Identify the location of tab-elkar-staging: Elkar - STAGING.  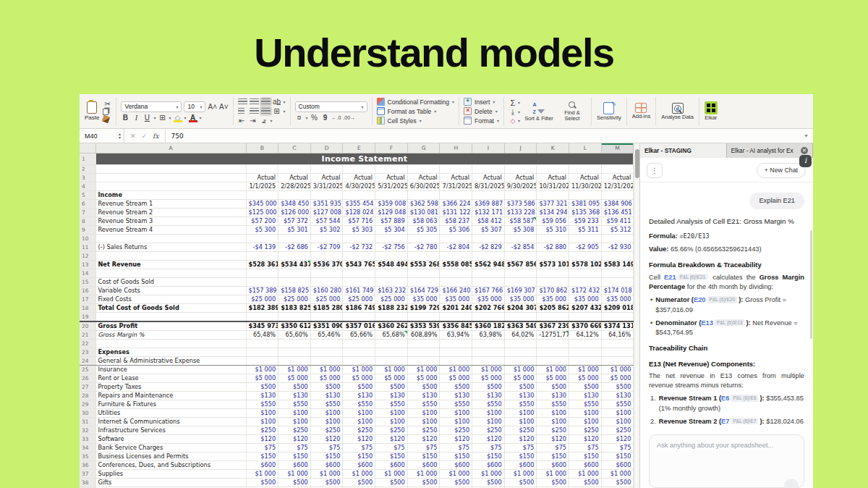
(684, 151).